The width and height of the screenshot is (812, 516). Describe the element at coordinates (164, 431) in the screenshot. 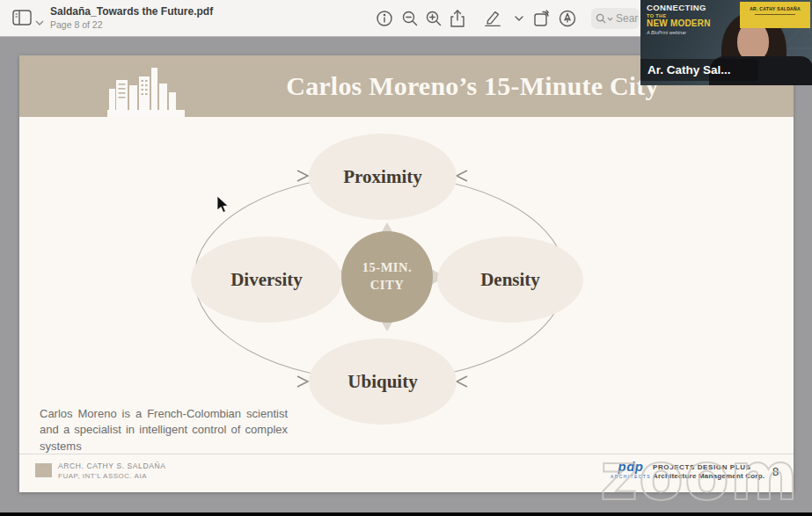

I see `slide-body-text: Carlos Moreno is a French-Colombian scie…` at that location.